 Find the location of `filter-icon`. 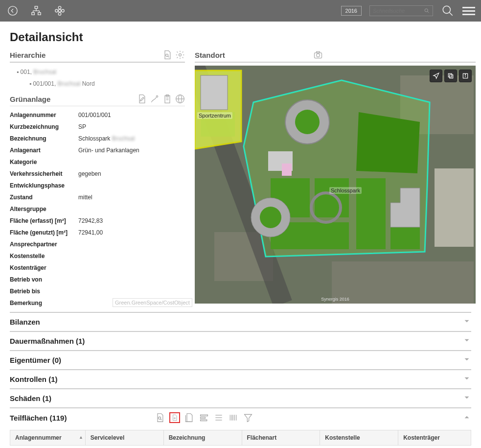

filter-icon is located at coordinates (248, 418).